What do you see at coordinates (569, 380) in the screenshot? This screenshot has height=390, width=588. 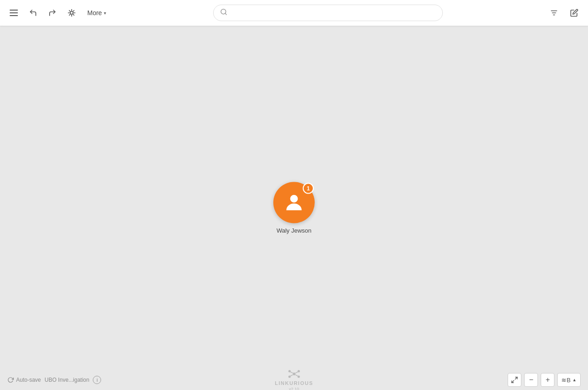 I see `graph-mode-button: ≋B ▲` at bounding box center [569, 380].